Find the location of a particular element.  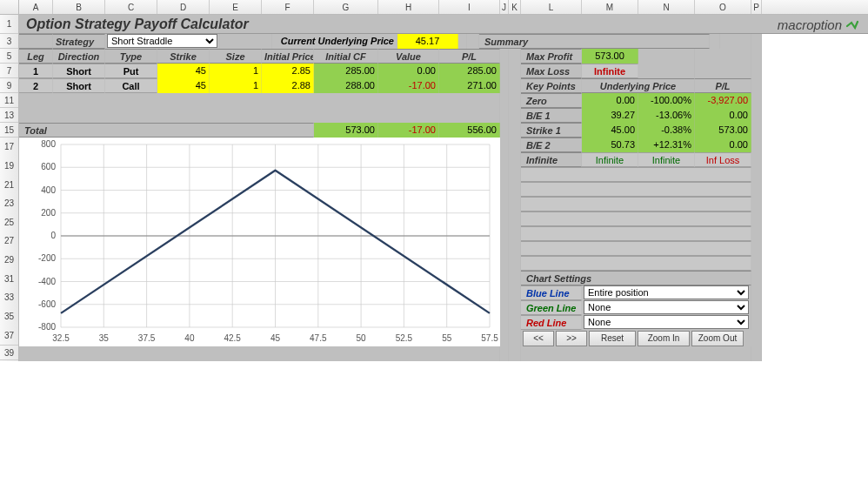

green-line-select: None is located at coordinates (666, 307).